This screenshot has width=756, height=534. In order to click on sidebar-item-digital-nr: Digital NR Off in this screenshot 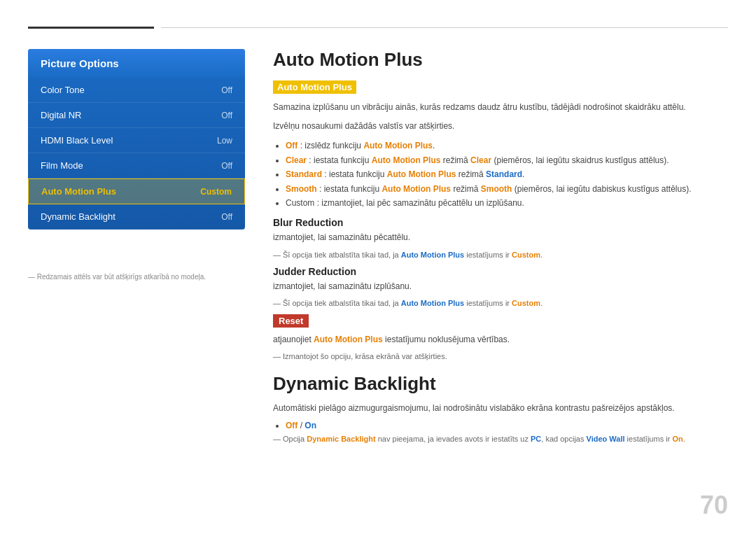, I will do `click(136, 115)`.